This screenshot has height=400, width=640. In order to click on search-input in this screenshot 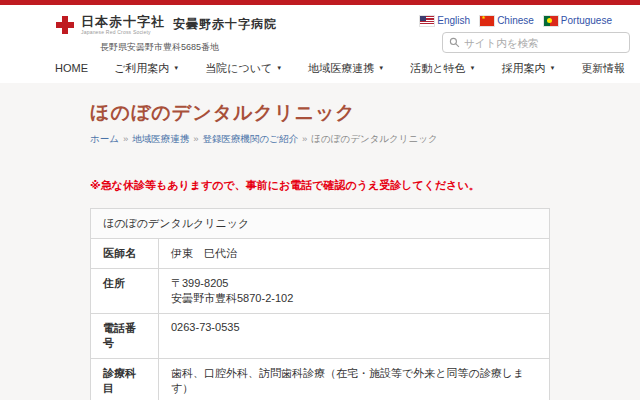, I will do `click(544, 43)`.